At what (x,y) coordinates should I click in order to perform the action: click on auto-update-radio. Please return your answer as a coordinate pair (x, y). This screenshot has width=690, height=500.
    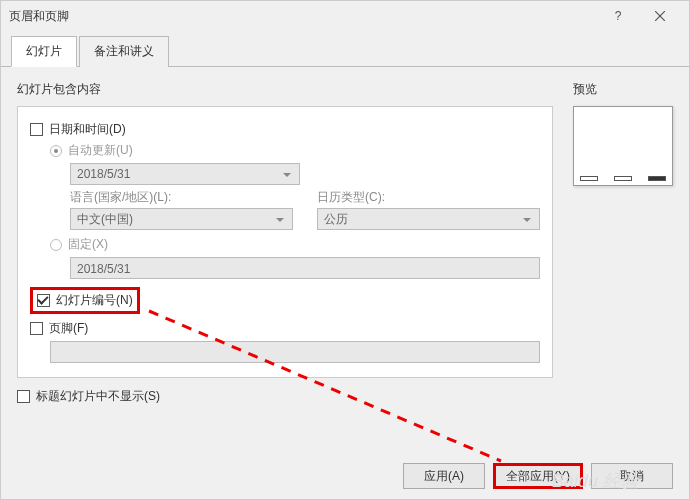
    Looking at the image, I should click on (56, 151).